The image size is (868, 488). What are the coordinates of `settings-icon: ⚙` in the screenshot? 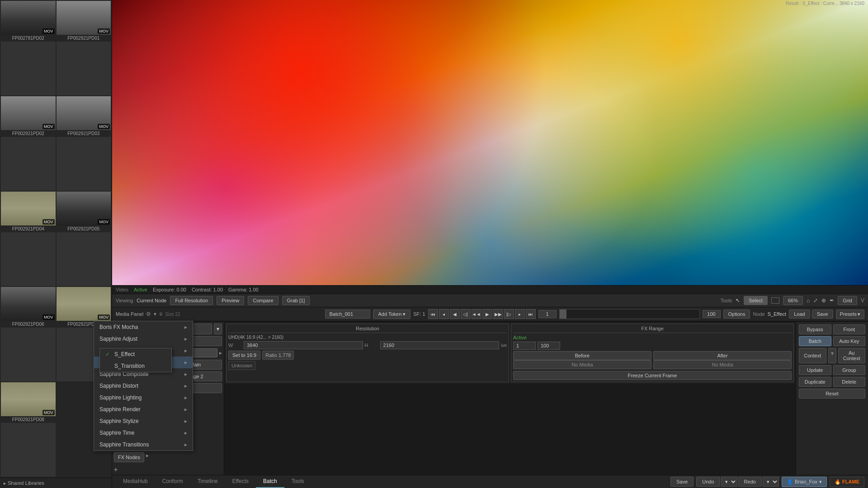 It's located at (148, 314).